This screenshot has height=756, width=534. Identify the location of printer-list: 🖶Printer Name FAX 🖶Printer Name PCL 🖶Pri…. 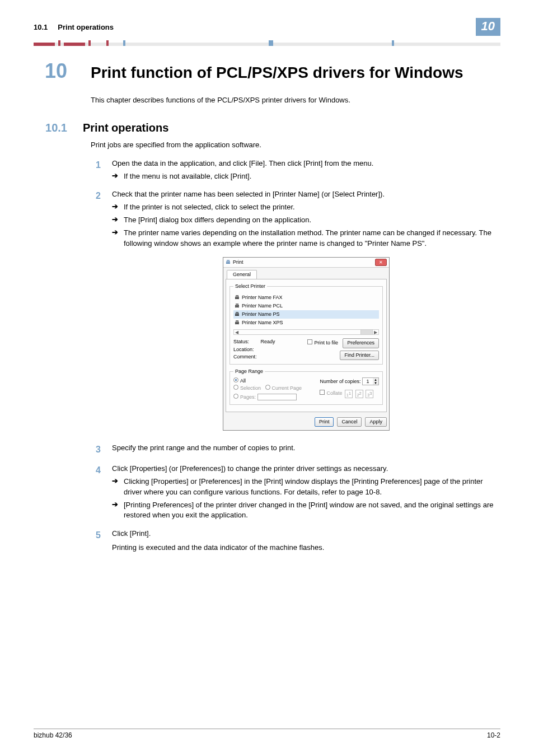
(306, 310).